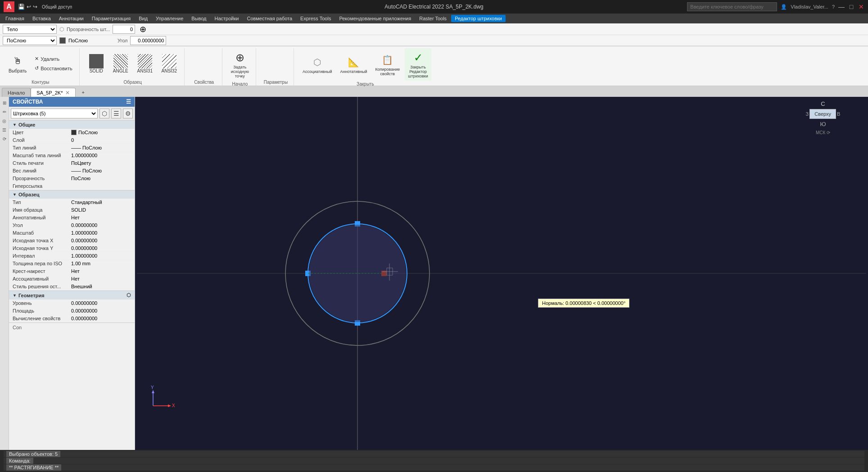 The image size is (868, 472). What do you see at coordinates (83, 92) in the screenshot?
I see `tab-new: +` at bounding box center [83, 92].